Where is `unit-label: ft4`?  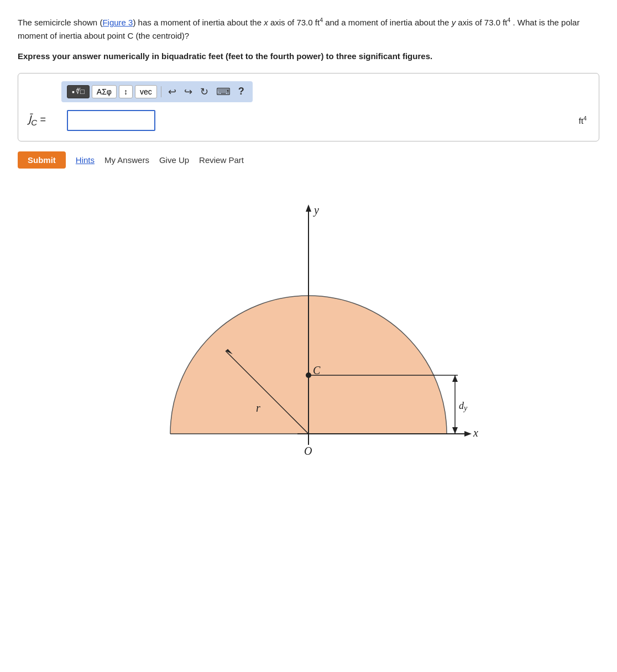 unit-label: ft4 is located at coordinates (584, 120).